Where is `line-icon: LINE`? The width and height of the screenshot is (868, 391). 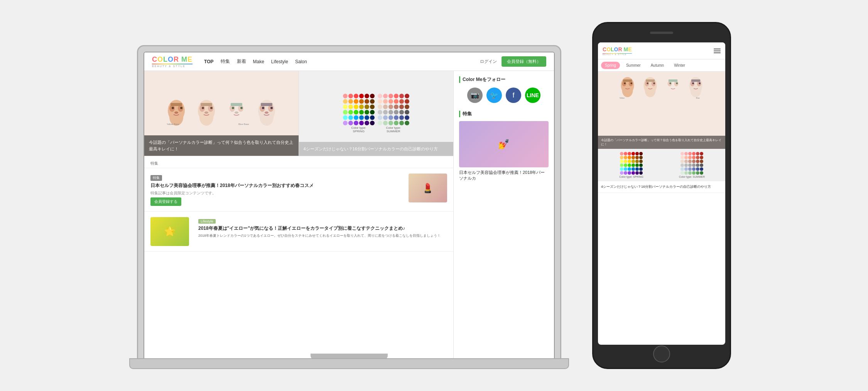 line-icon: LINE is located at coordinates (533, 95).